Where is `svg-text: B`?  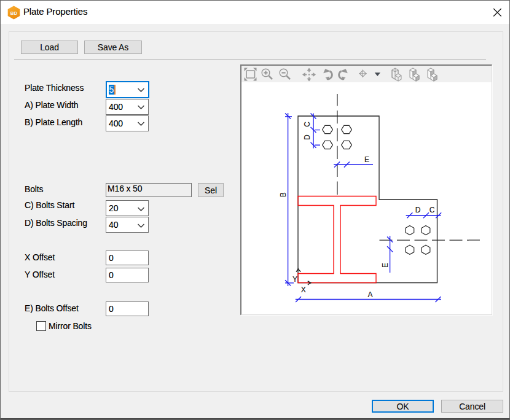
svg-text: B is located at coordinates (283, 195).